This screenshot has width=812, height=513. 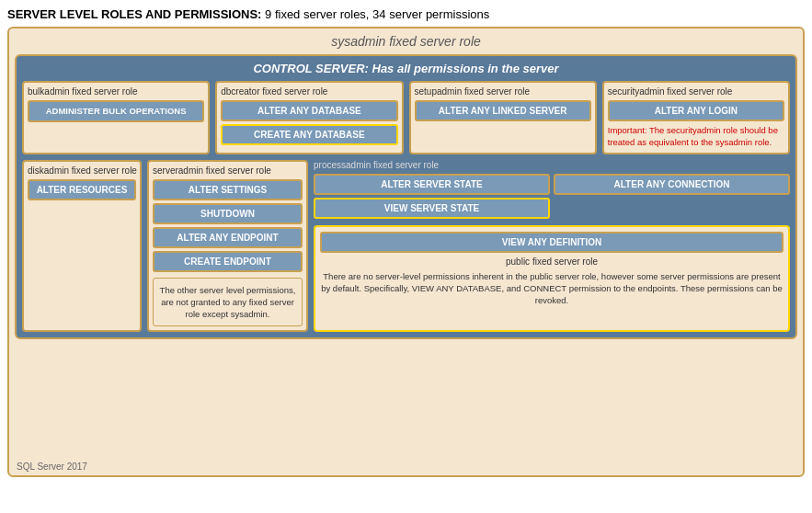 What do you see at coordinates (309, 110) in the screenshot?
I see `perm-alter-any-db: ALTER ANY DATABASE` at bounding box center [309, 110].